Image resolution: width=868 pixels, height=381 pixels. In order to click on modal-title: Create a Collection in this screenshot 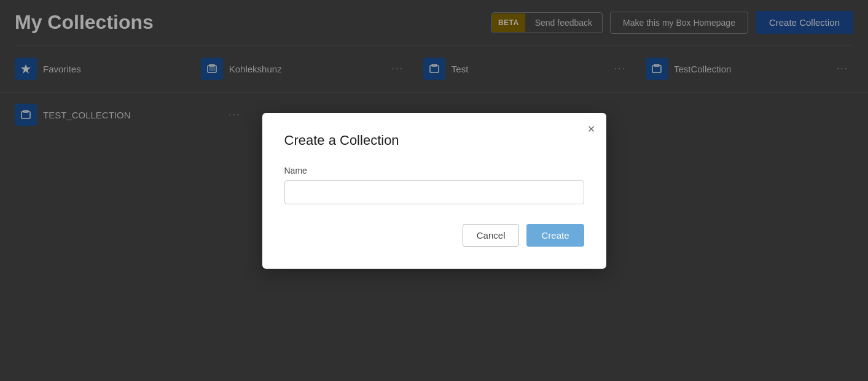, I will do `click(434, 140)`.